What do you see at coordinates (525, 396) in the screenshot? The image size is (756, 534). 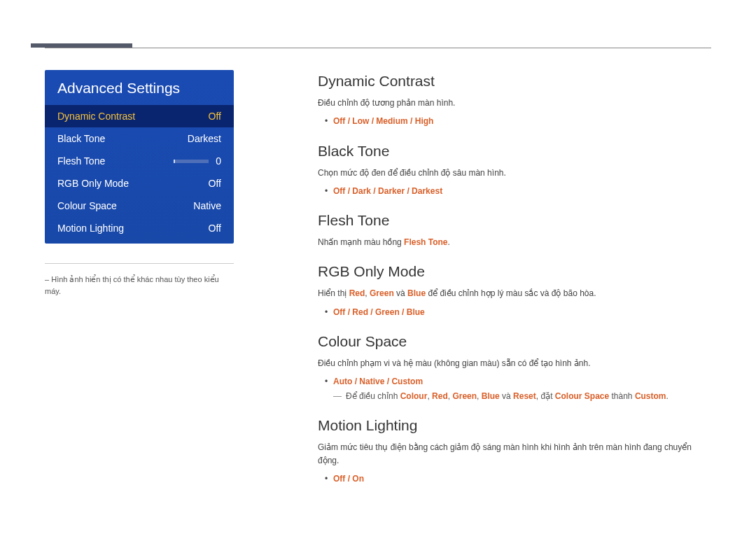 I see `note-accent: Reset` at bounding box center [525, 396].